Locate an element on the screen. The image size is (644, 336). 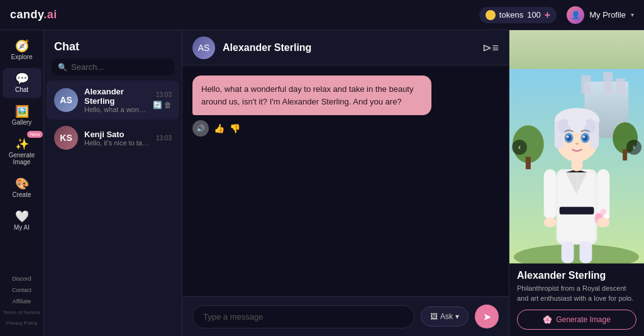
myai-icon: 🤍 is located at coordinates (22, 216).